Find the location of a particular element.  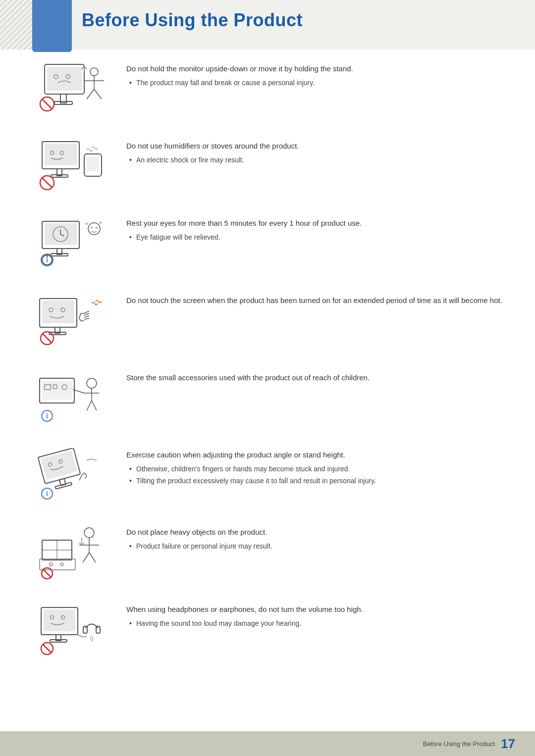

safety-item-4: Do not touch the screen when the product… is located at coordinates (268, 323).